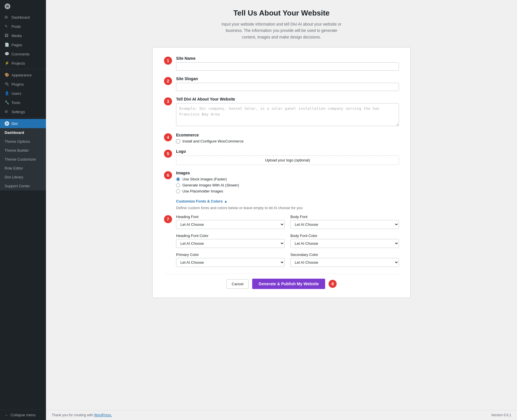 Image resolution: width=517 pixels, height=420 pixels. What do you see at coordinates (230, 260) in the screenshot?
I see `primary-color-group: Primary Color Let AI Choose` at bounding box center [230, 260].